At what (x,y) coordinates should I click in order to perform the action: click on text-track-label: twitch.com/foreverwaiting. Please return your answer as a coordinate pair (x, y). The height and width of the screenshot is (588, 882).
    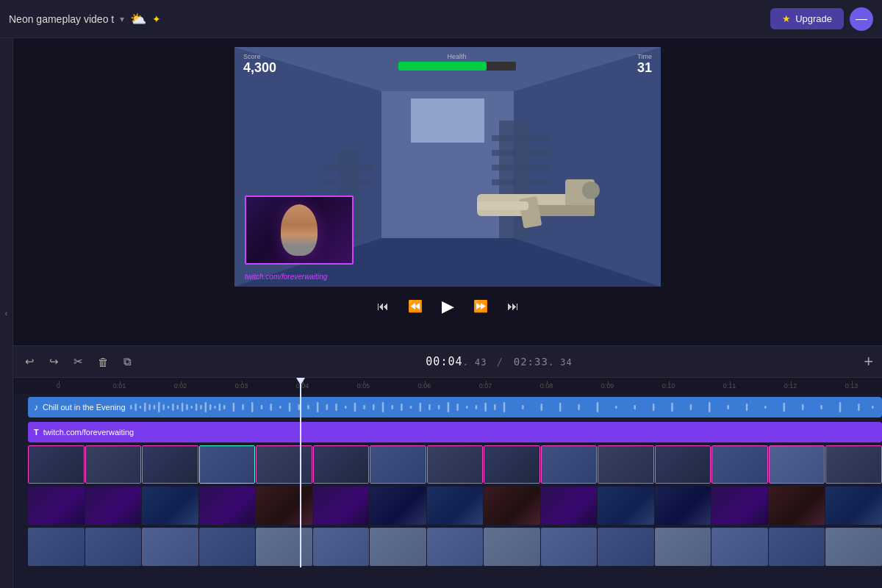
    Looking at the image, I should click on (89, 432).